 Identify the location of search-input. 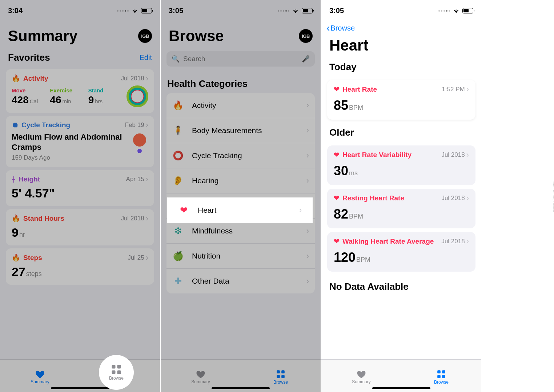
(241, 59).